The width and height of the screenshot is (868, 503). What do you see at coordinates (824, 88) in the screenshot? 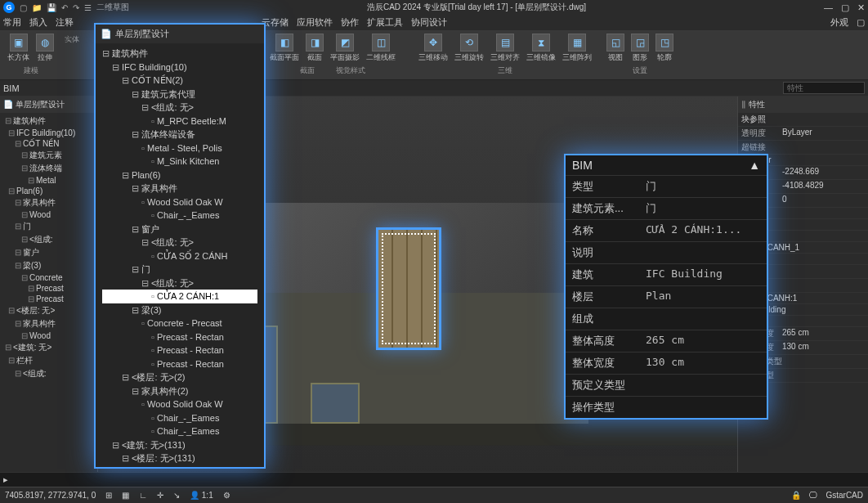
I see `search-input` at bounding box center [824, 88].